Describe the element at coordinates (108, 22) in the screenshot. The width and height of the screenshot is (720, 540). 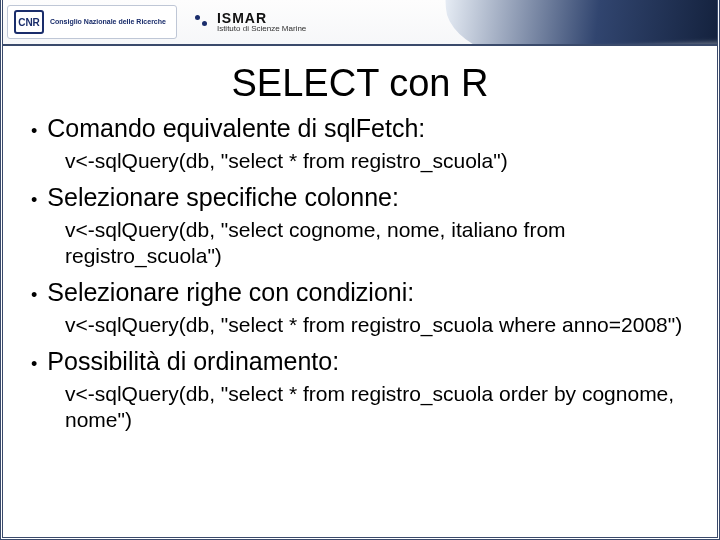
I see `cnr-subtext: Consiglio Nazionale delle Ricerche` at that location.